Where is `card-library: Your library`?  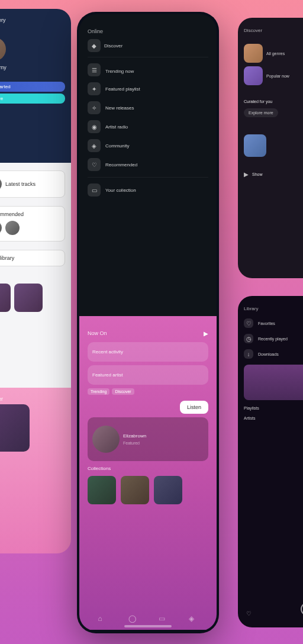
card-library: Your library is located at coordinates (33, 258).